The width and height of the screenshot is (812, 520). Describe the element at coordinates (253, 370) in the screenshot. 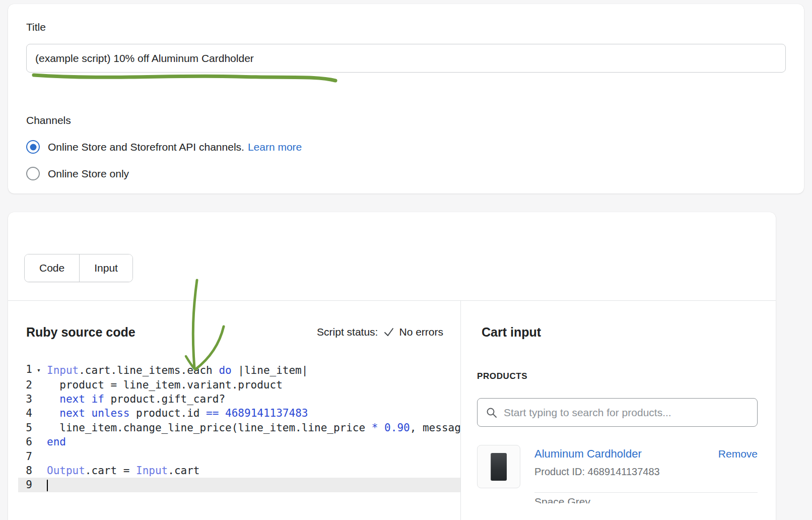

I see `code-text: Input.cart.line_items.each do |line_item…` at that location.